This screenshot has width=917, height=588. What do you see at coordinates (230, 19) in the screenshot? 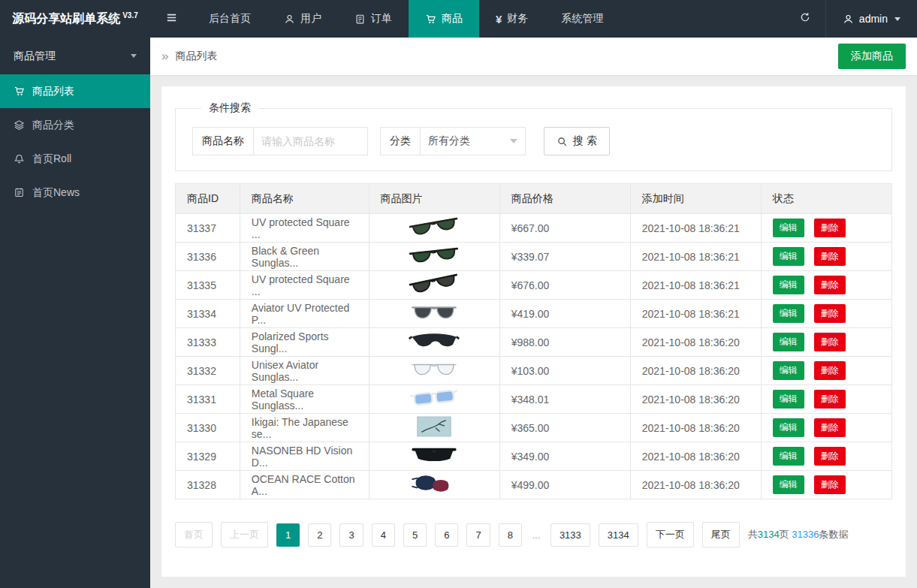
I see `nav-item-dashboard: 后台首页` at bounding box center [230, 19].